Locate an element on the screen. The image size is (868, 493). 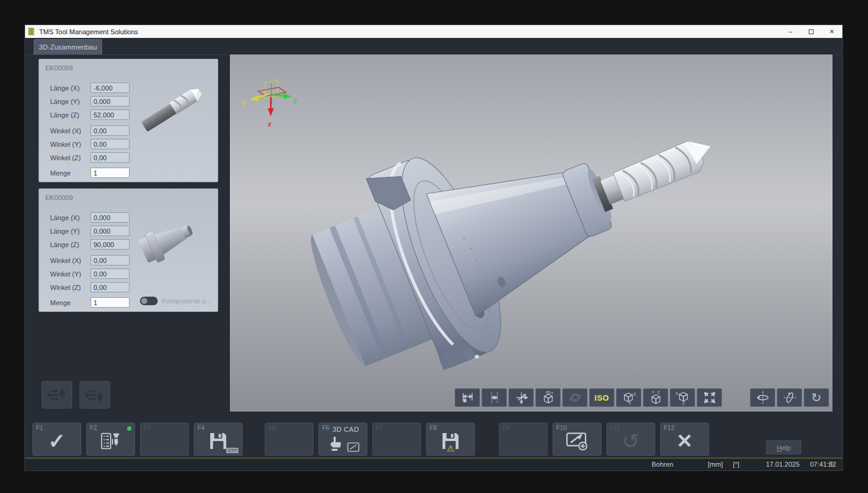
maximize-icon is located at coordinates (811, 32).